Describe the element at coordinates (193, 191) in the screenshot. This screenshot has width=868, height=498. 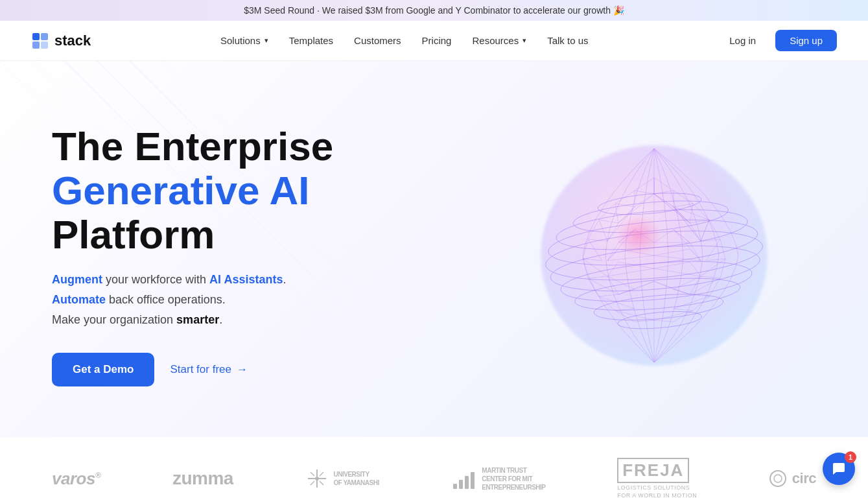
I see `hero-title: The Enterprise Generative AI Platform` at that location.